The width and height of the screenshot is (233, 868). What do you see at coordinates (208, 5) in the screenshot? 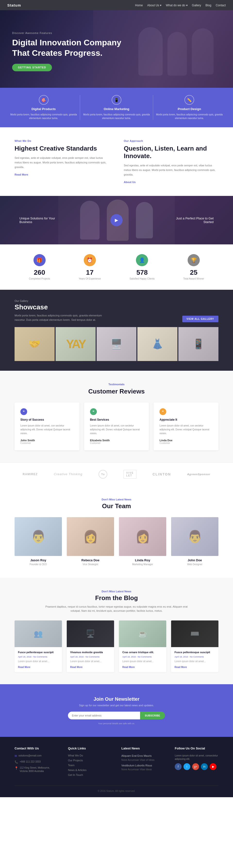
I see `nav-blog: Blog` at bounding box center [208, 5].